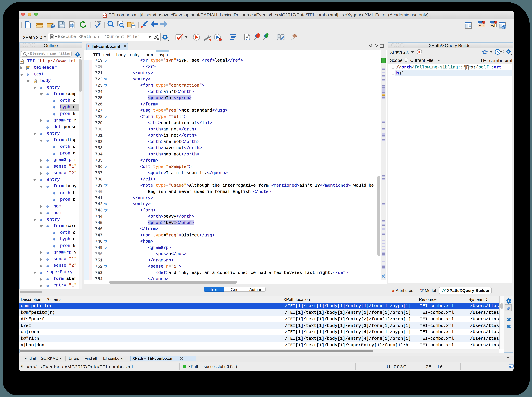  I want to click on svg-text: a, so click(393, 291).